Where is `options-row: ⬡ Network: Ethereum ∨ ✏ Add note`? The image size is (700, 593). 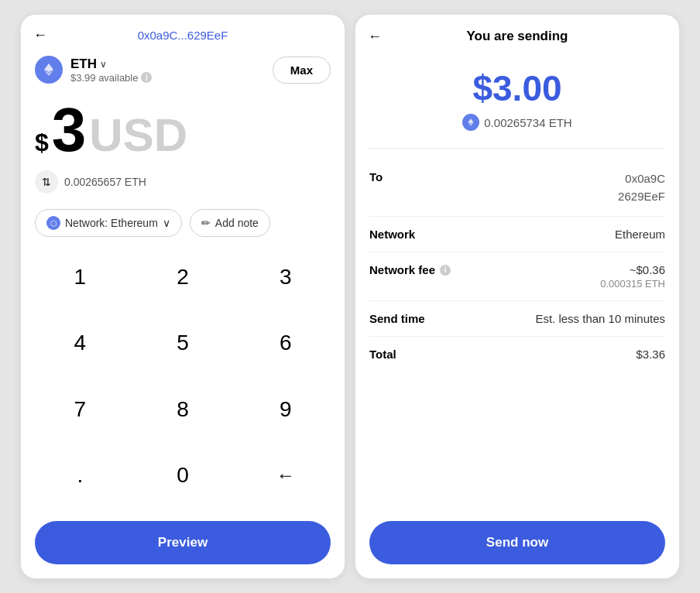 options-row: ⬡ Network: Ethereum ∨ ✏ Add note is located at coordinates (183, 226).